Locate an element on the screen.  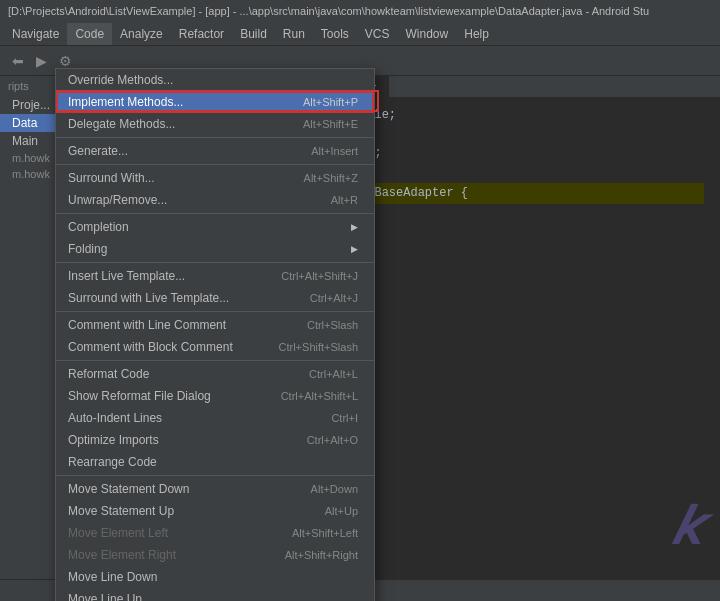
title-text: [D:\Projects\Android\ListViewExample] - … is located at coordinates (328, 11).